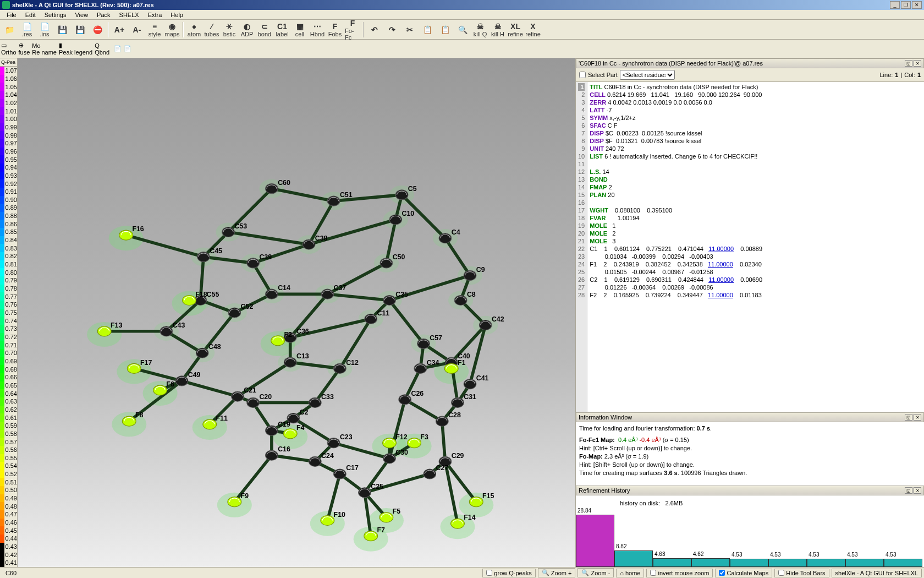 Image resolution: width=924 pixels, height=578 pixels. I want to click on toolbar-fofc-button: FFo-Fc, so click(353, 30).